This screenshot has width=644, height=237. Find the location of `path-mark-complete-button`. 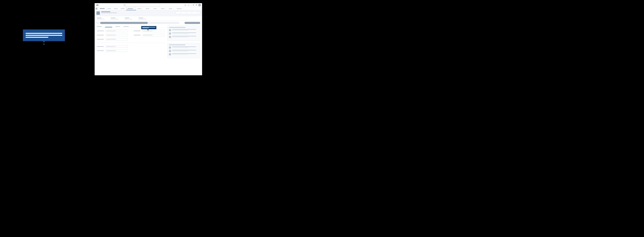

path-mark-complete-button is located at coordinates (192, 23).